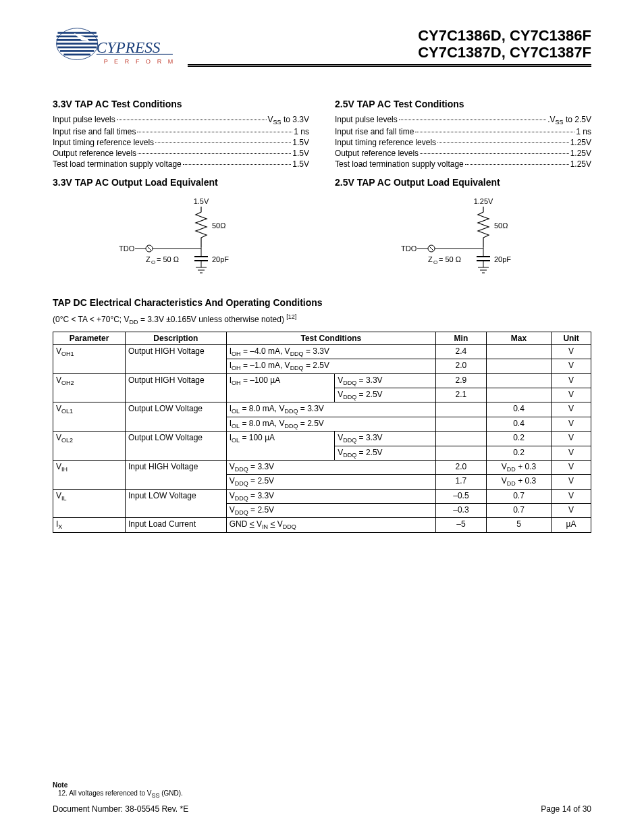  What do you see at coordinates (322, 319) in the screenshot?
I see `dc-table-note: (0°C < TA < +70°C; VDD = 3.3V ±0.165V un…` at bounding box center [322, 319].